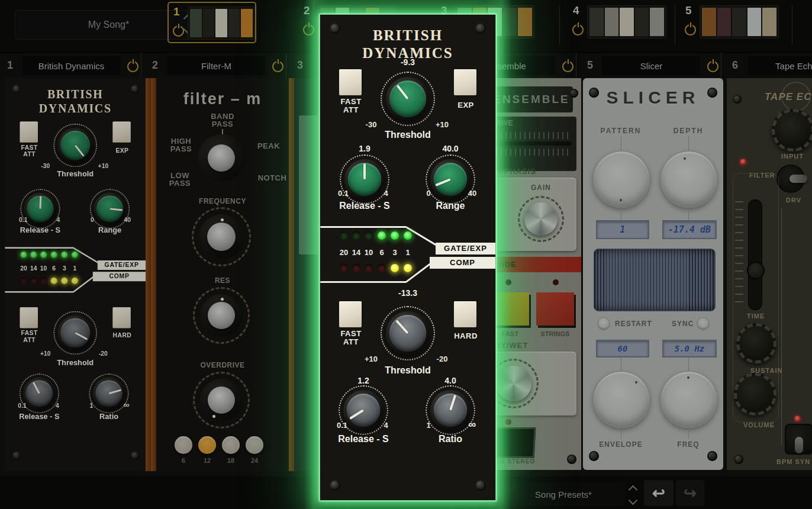 The height and width of the screenshot is (509, 812). Describe the element at coordinates (729, 22) in the screenshot. I see `chain-slot-5: 5` at that location.